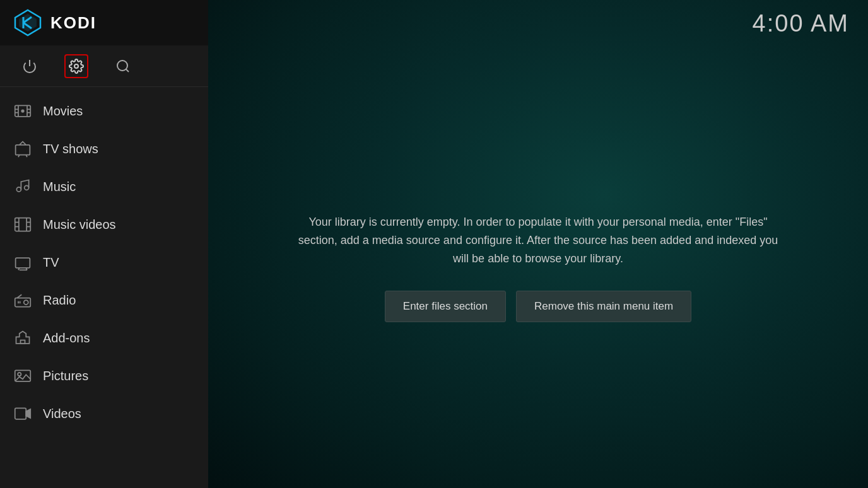 This screenshot has height=488, width=868. What do you see at coordinates (104, 376) in the screenshot?
I see `sidebar-item-pictures: Pictures` at bounding box center [104, 376].